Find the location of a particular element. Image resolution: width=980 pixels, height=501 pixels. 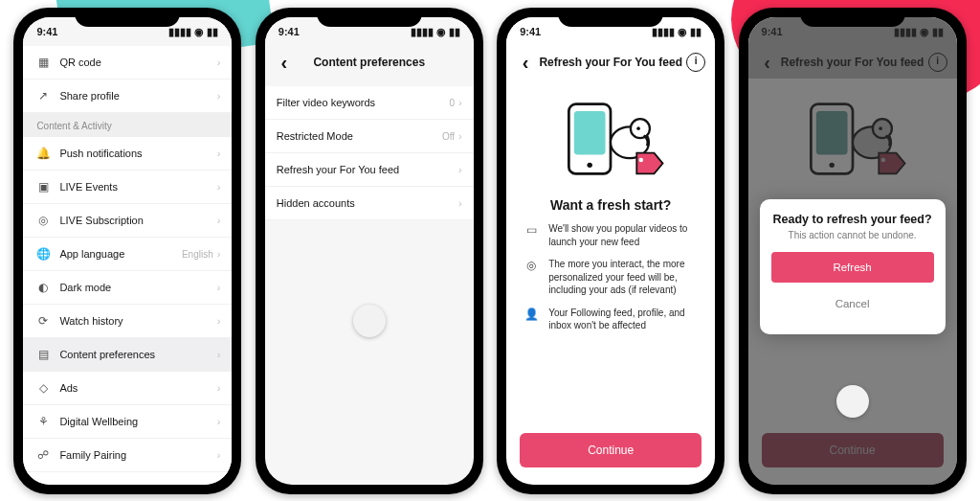

wellbeing-icon: ⚘ is located at coordinates (43, 421).